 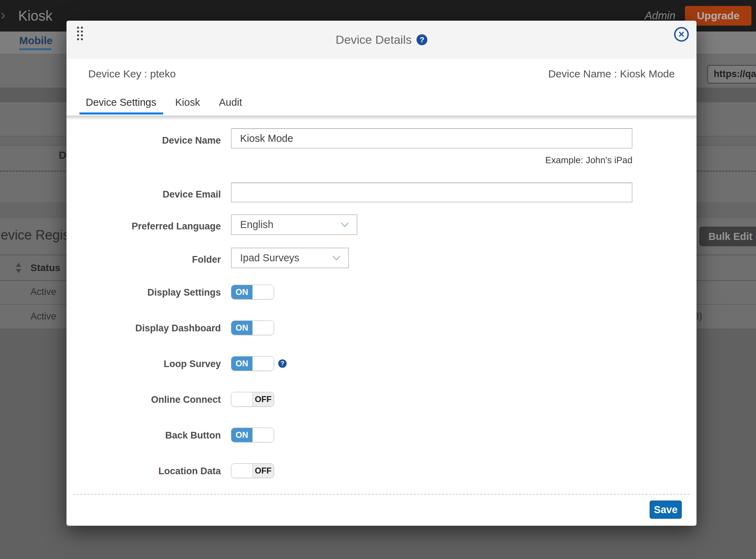 What do you see at coordinates (382, 118) in the screenshot?
I see `tab-bar-shadow` at bounding box center [382, 118].